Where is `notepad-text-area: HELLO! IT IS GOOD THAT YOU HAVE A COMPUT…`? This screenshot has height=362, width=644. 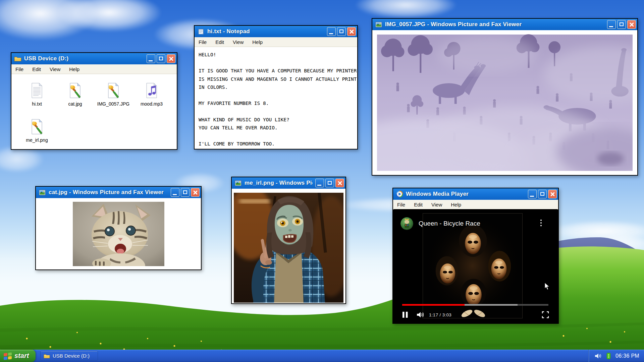
notepad-text-area: HELLO! IT IS GOOD THAT YOU HAVE A COMPUT… is located at coordinates (276, 98).